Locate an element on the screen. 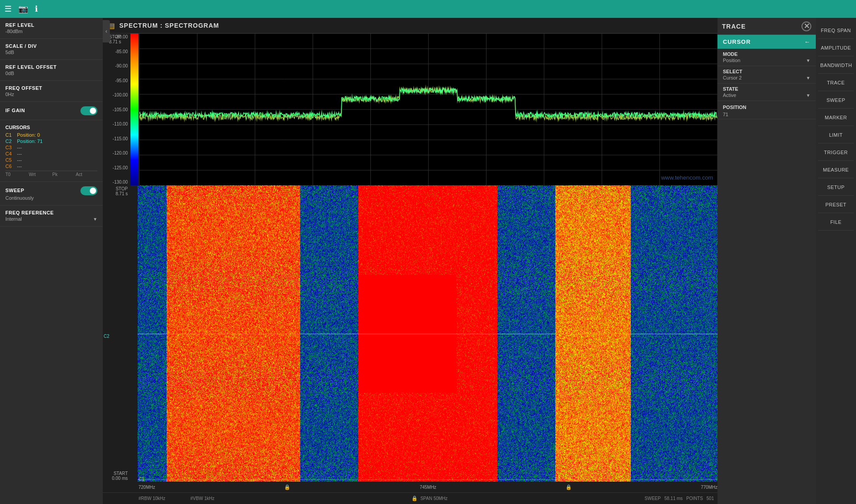 The width and height of the screenshot is (856, 504). cursor-header-act: Act is located at coordinates (87, 174).